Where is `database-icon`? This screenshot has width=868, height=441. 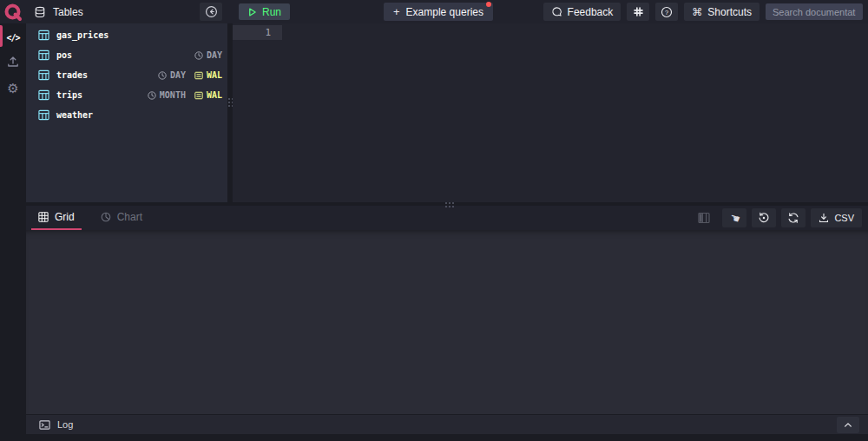 database-icon is located at coordinates (40, 12).